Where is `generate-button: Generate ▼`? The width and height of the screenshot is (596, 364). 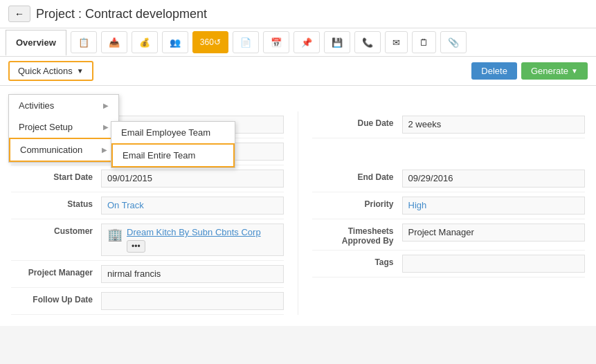
generate-button: Generate ▼ is located at coordinates (554, 71).